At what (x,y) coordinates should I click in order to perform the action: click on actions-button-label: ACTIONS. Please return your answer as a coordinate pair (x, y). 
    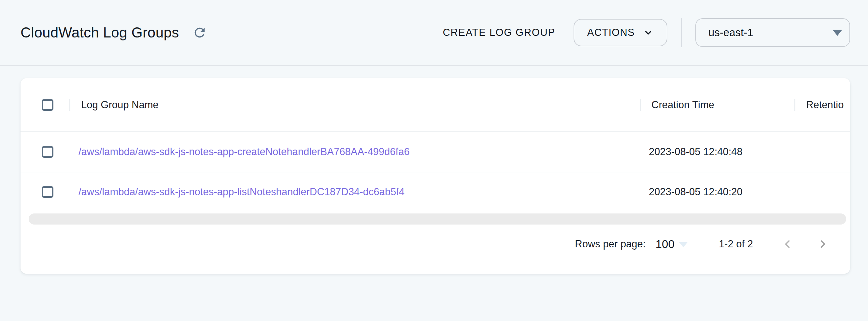
    Looking at the image, I should click on (611, 32).